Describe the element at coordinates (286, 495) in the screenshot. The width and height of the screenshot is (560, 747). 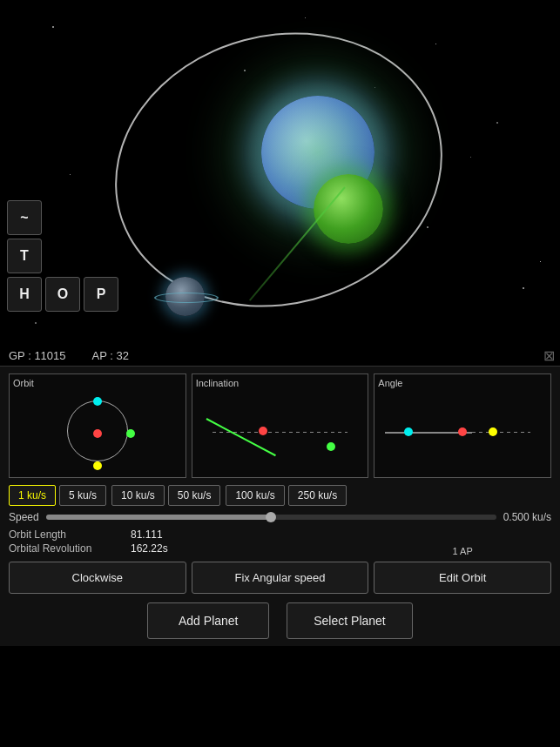
I see `speed-group-3: 100 ku/s 250 ku/s` at that location.